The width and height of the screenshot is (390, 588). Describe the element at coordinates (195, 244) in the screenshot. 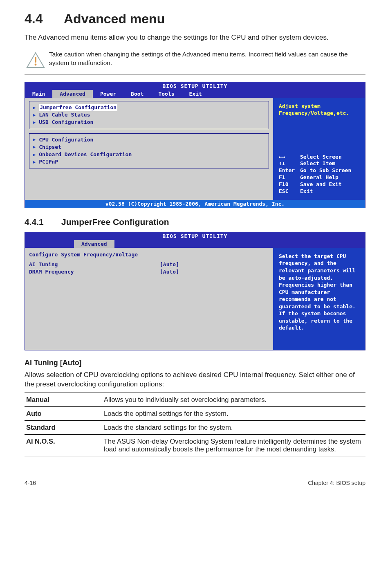

I see `bios-tabs: Advanced` at that location.